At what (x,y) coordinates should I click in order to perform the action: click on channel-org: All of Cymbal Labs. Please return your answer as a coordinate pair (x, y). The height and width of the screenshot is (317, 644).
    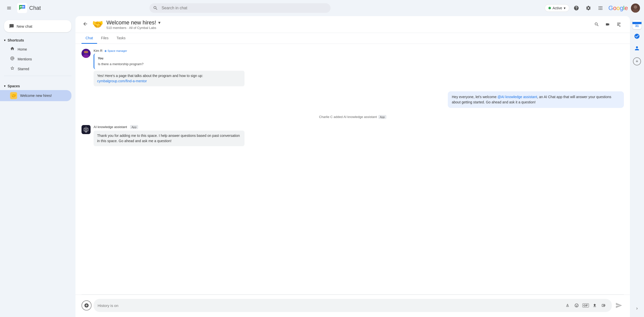
    Looking at the image, I should click on (143, 28).